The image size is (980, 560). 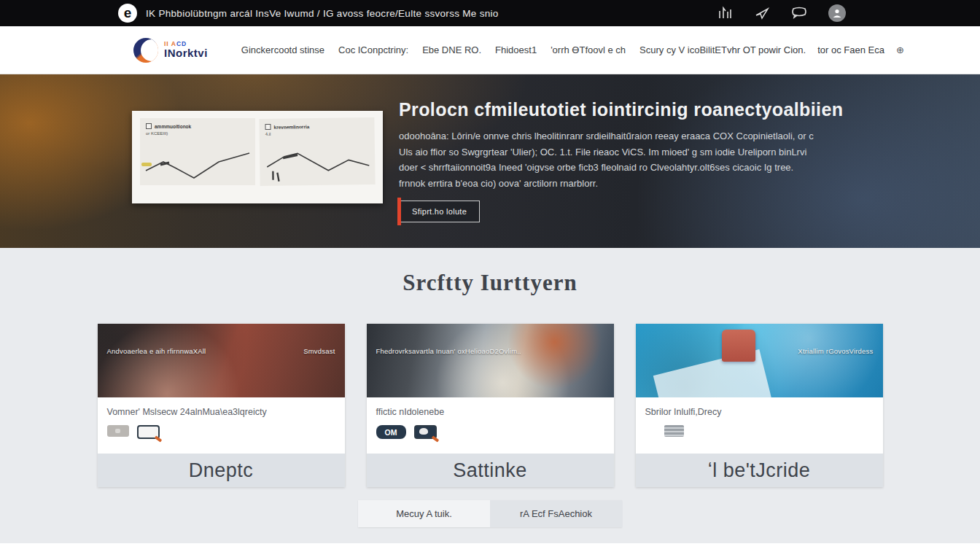 I want to click on card-2-overlay-left: Fhedrovrksavartla Inuan' oxHelioaoD2Ovli…, so click(x=449, y=351).